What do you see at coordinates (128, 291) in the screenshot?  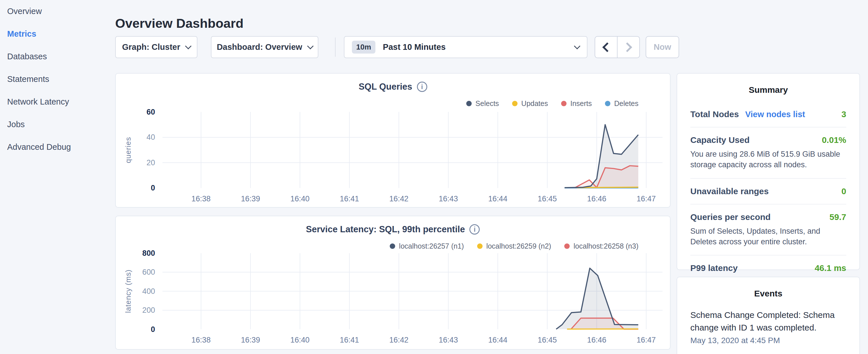 I see `svg-text: latency (ms)` at bounding box center [128, 291].